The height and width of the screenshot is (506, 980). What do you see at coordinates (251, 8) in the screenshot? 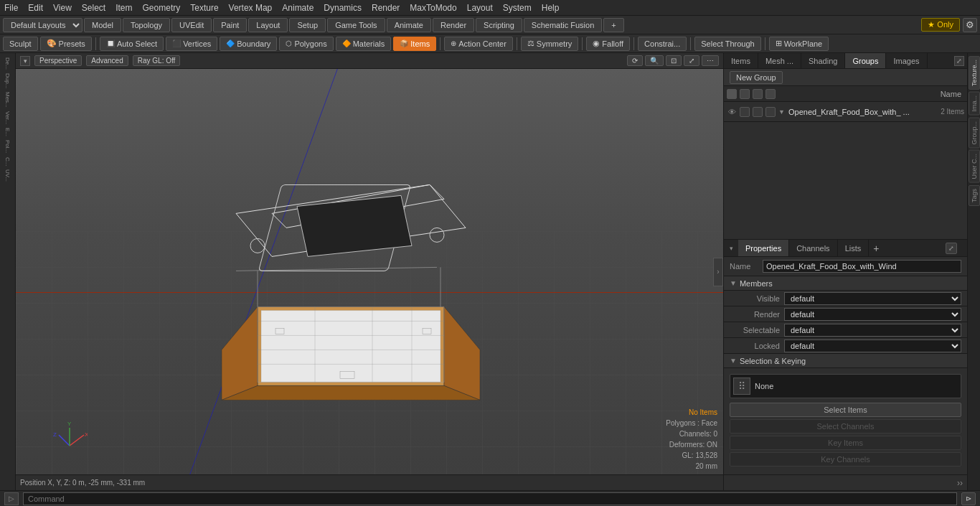
I see `menu-item-vertexmap: Vertex Map` at bounding box center [251, 8].